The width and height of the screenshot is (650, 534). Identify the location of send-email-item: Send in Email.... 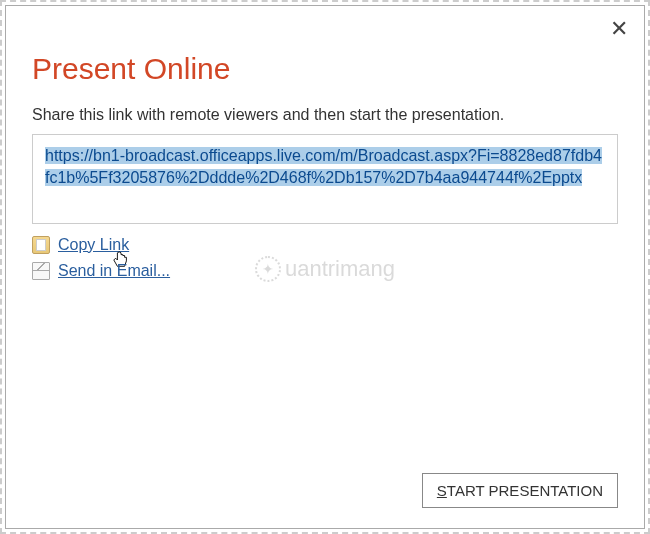
(325, 271).